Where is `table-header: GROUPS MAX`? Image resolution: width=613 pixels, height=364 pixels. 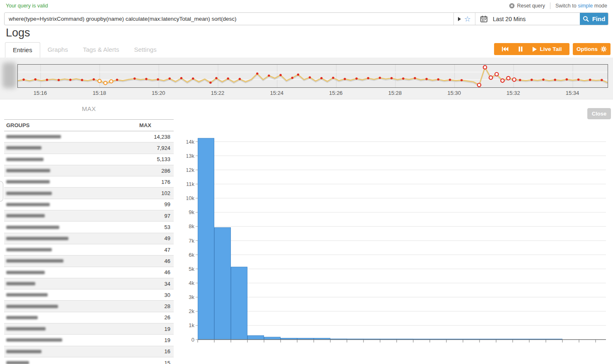 table-header: GROUPS MAX is located at coordinates (89, 125).